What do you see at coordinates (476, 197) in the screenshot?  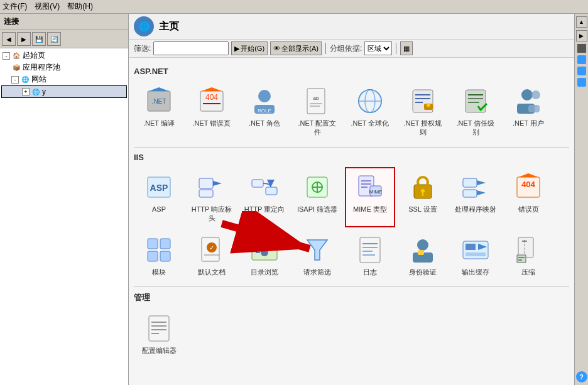 I see `icon-handler: 处理程序映射` at bounding box center [476, 197].